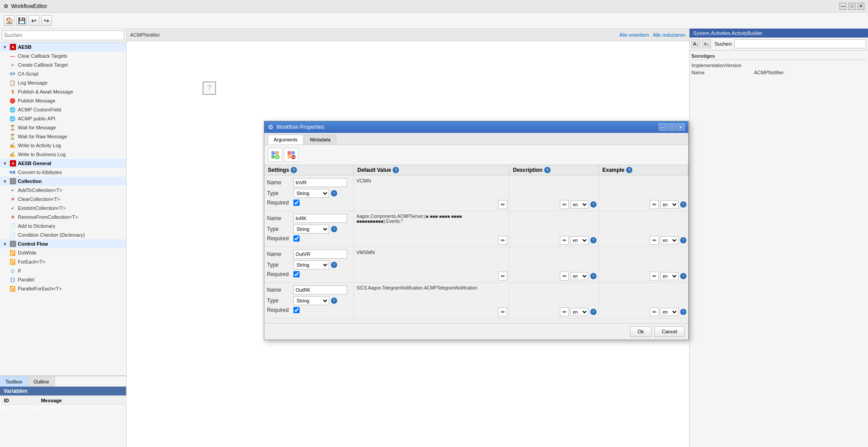 This screenshot has width=868, height=447. Describe the element at coordinates (669, 312) in the screenshot. I see `lang-example-4-select: en` at that location.